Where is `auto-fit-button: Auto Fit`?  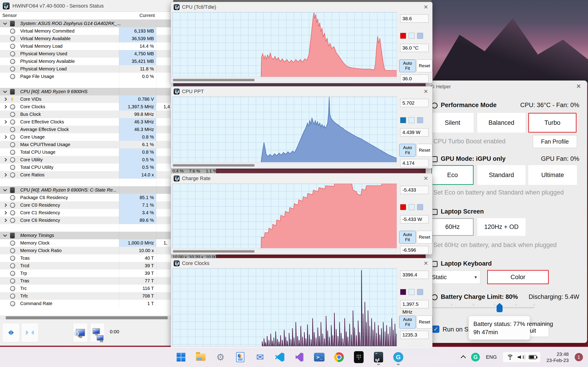
auto-fit-button: Auto Fit is located at coordinates (407, 66).